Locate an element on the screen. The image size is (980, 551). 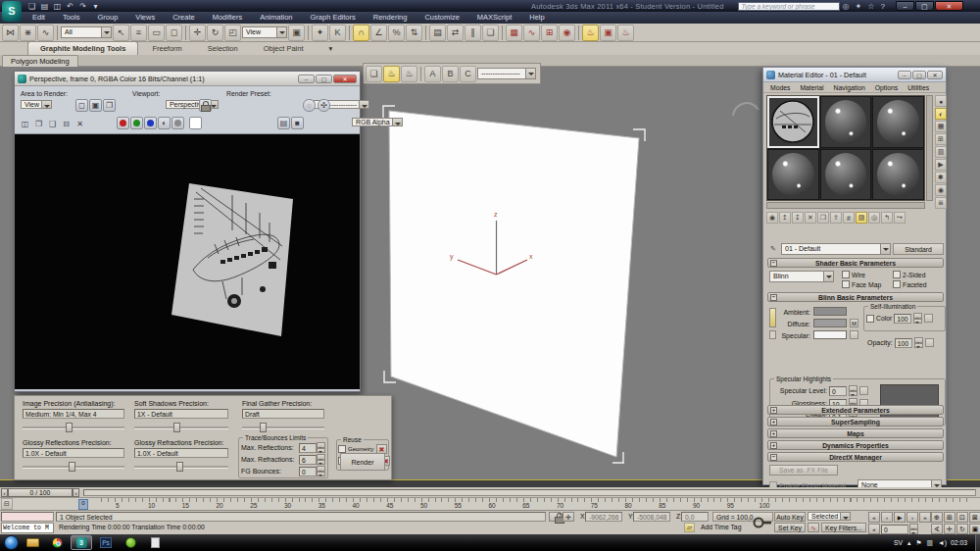
close-button: ✕ is located at coordinates (949, 6).